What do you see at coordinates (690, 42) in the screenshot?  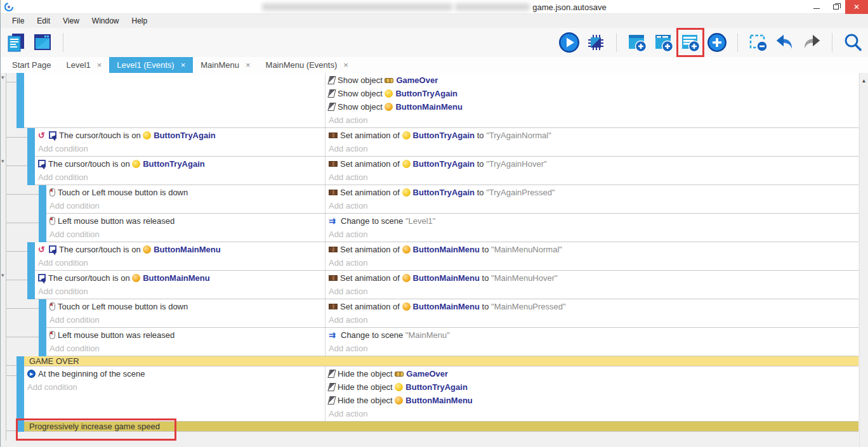 I see `add-comment-button` at bounding box center [690, 42].